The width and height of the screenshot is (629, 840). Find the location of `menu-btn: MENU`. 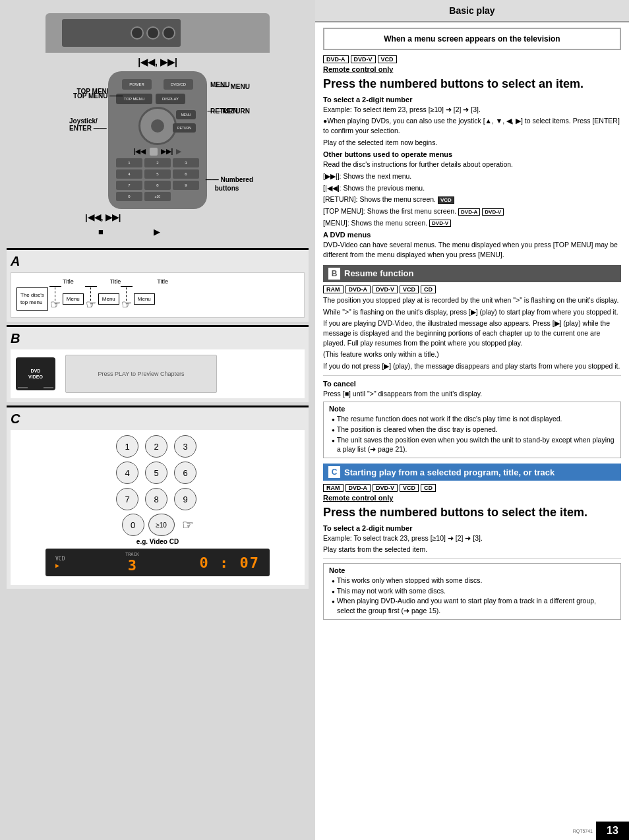

menu-btn: MENU is located at coordinates (186, 115).